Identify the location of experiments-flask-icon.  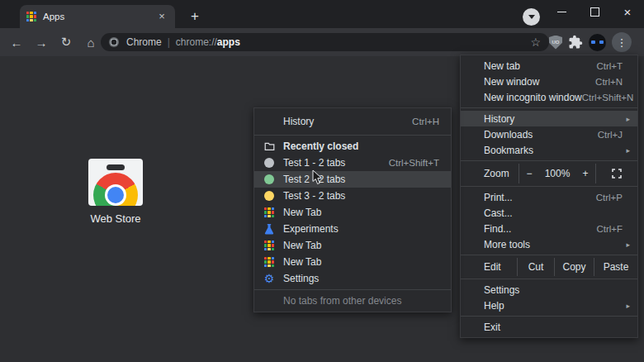
(269, 229).